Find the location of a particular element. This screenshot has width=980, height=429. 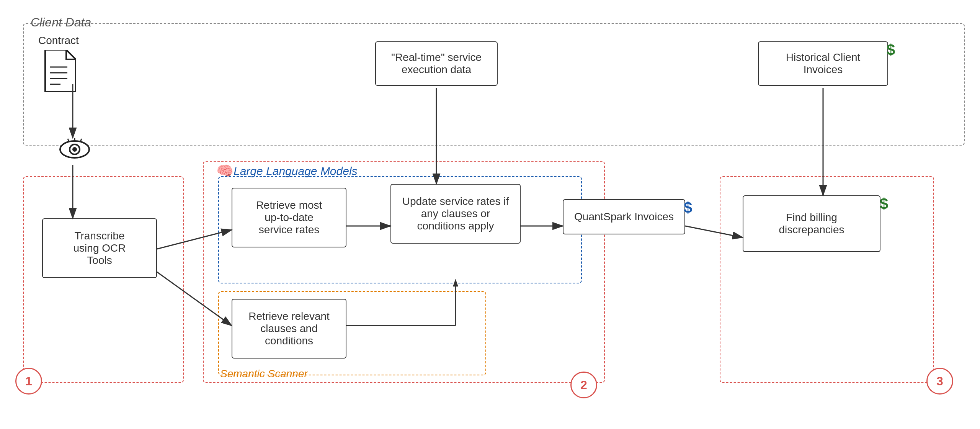

historical-label: Historical ClientInvoices is located at coordinates (823, 64).